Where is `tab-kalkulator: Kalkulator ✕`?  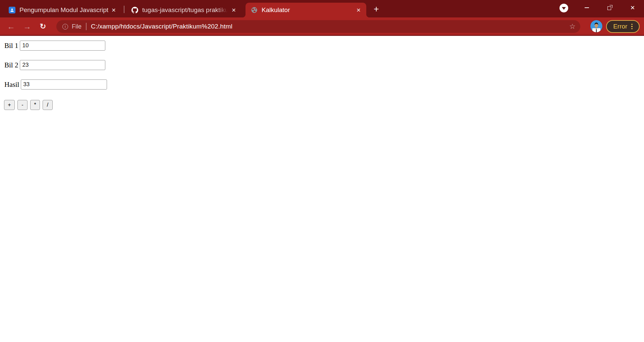
tab-kalkulator: Kalkulator ✕ is located at coordinates (306, 10).